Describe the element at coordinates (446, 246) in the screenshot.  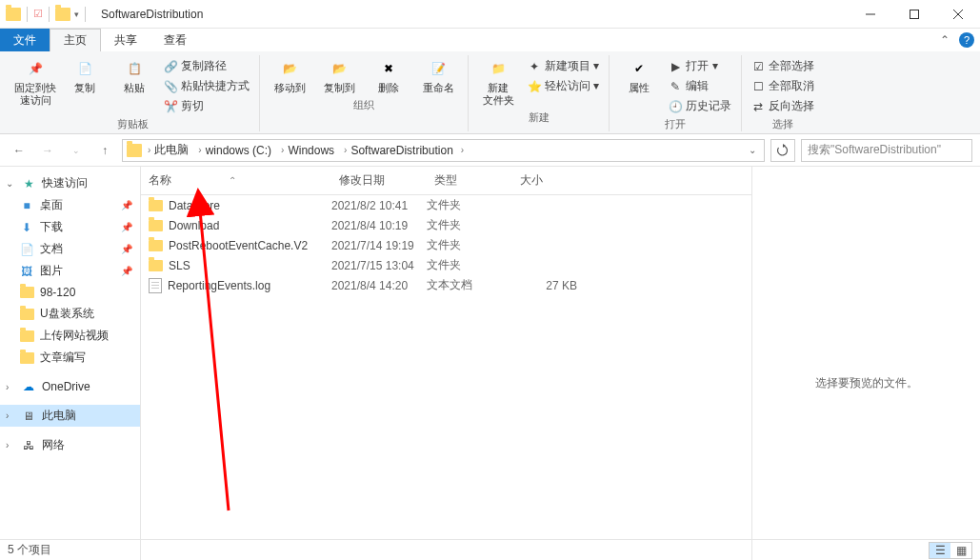
I see `file-row: PostRebootEventCache.V22021/7/14 19:19文件…` at that location.